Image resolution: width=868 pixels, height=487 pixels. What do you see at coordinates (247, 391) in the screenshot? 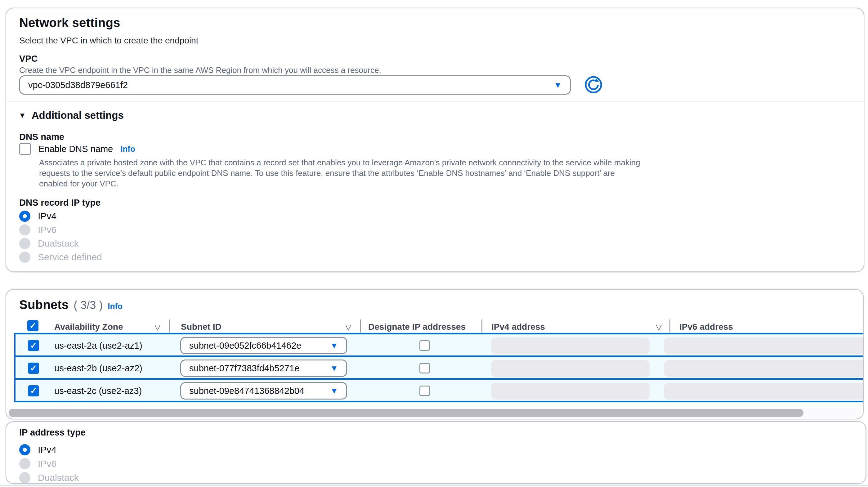
I see `subnet-select-value: subnet-09e84741368842b04` at bounding box center [247, 391].